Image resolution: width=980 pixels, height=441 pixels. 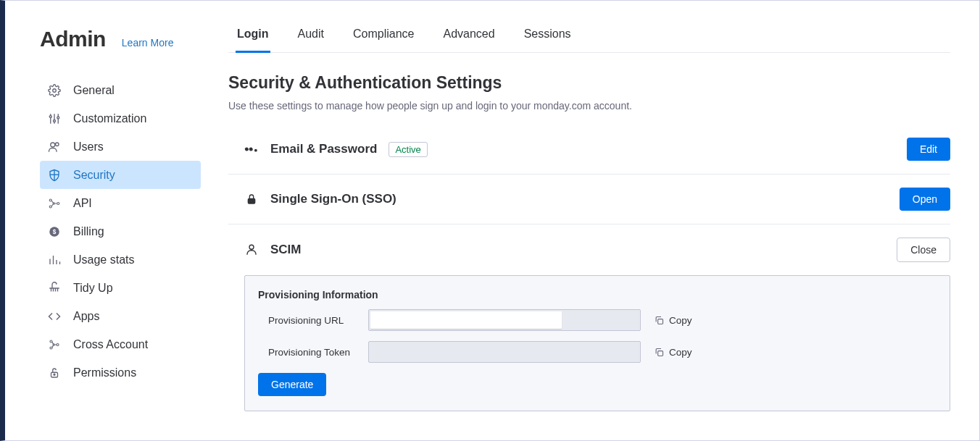 What do you see at coordinates (597, 295) in the screenshot?
I see `panel-title: Provisioning Information` at bounding box center [597, 295].